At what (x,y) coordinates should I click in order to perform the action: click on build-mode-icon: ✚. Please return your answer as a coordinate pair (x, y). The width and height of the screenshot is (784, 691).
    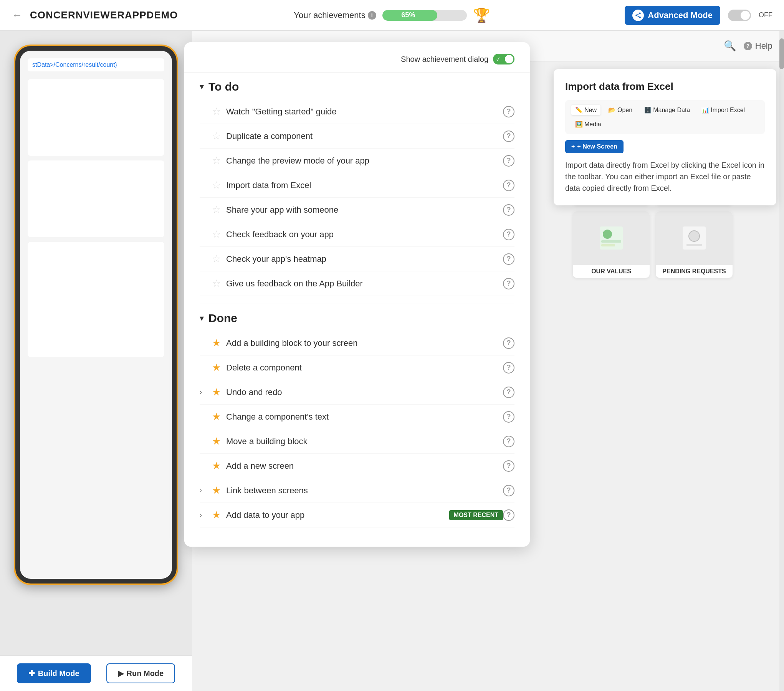
    Looking at the image, I should click on (31, 673).